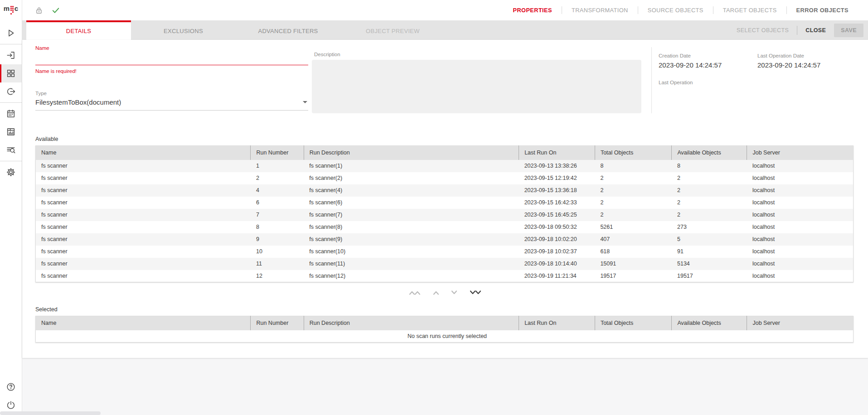 The width and height of the screenshot is (868, 415). What do you see at coordinates (172, 65) in the screenshot?
I see `name-input` at bounding box center [172, 65].